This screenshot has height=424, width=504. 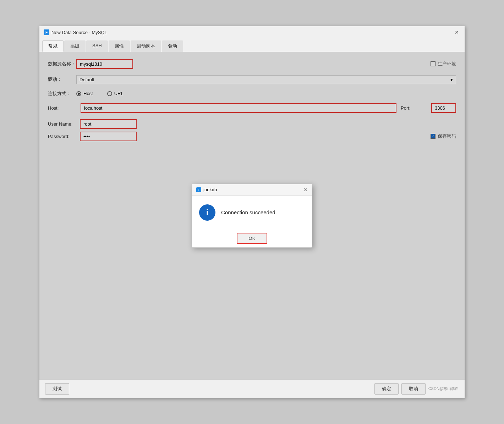 I want to click on tab-startup-script: 启动脚本, so click(x=146, y=46).